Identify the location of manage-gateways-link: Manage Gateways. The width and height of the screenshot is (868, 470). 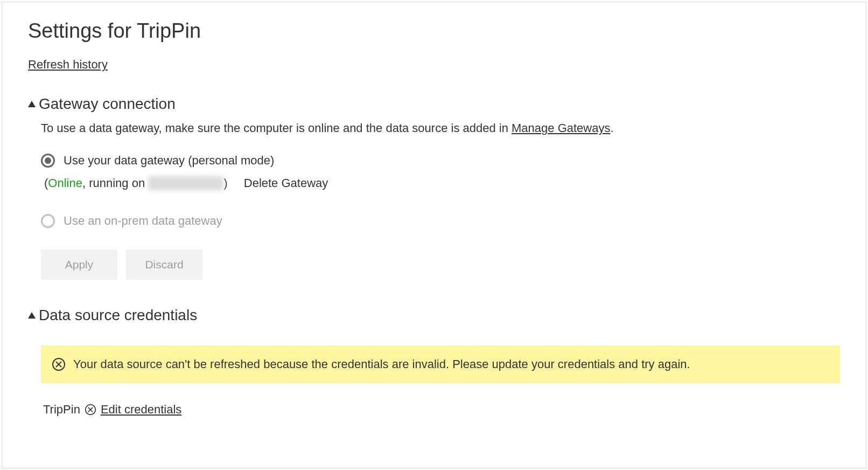
(561, 128).